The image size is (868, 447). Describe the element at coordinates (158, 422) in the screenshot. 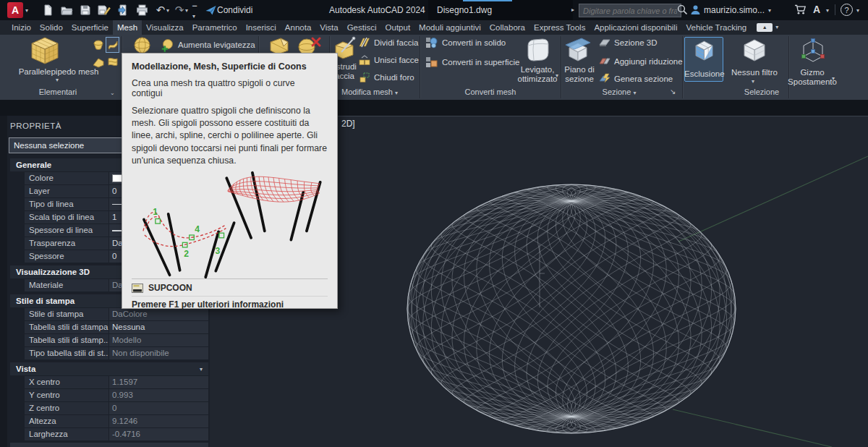

I see `property-value: 9.1246` at that location.